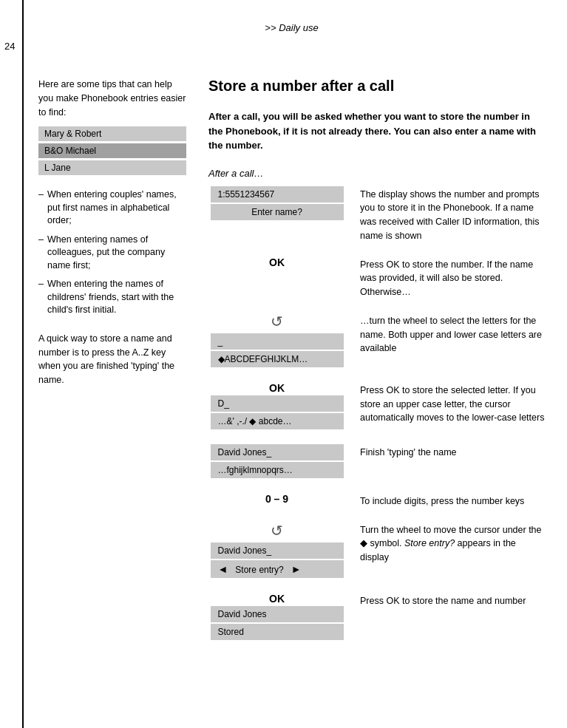 Image resolution: width=567 pixels, height=728 pixels. What do you see at coordinates (296, 569) in the screenshot?
I see `nav-arrow-right: ►` at bounding box center [296, 569].